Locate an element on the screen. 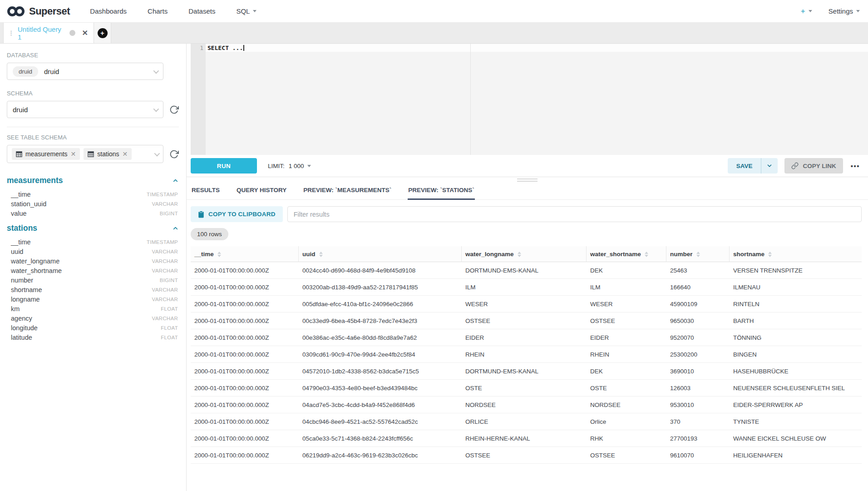 The height and width of the screenshot is (491, 868). close-tab-icon: ✕ is located at coordinates (85, 33).